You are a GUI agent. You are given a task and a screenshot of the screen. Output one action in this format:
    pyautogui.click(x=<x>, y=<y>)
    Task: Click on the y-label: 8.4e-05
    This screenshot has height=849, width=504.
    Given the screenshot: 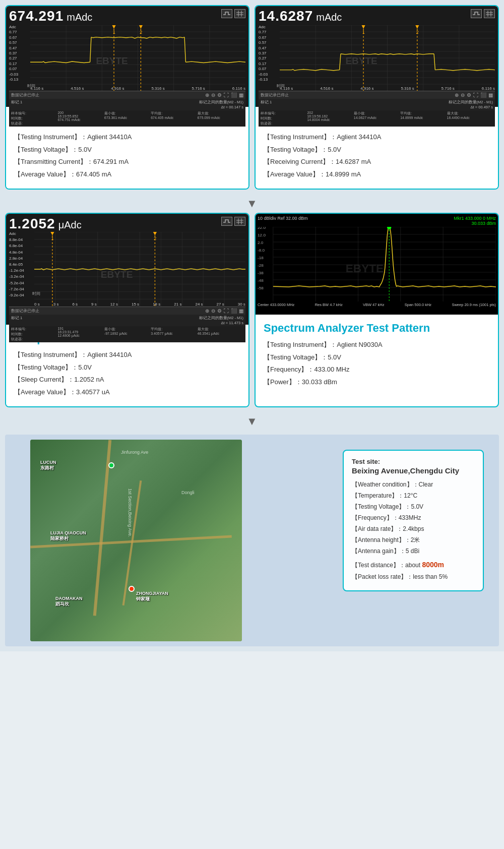 What is the action you would take?
    pyautogui.click(x=22, y=265)
    